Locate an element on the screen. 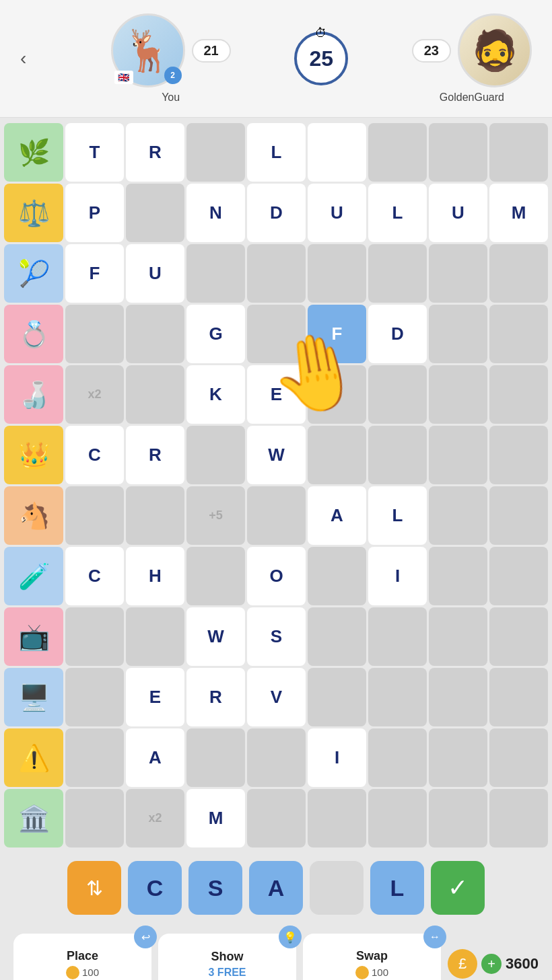 The height and width of the screenshot is (980, 552). player2-name: GoldenGuard is located at coordinates (472, 98).